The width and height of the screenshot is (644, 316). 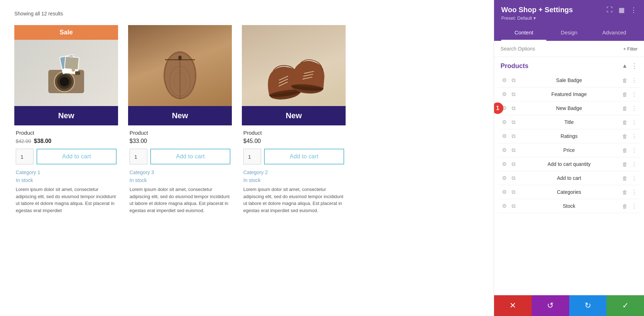 I want to click on filter-button: + Filter, so click(x=630, y=49).